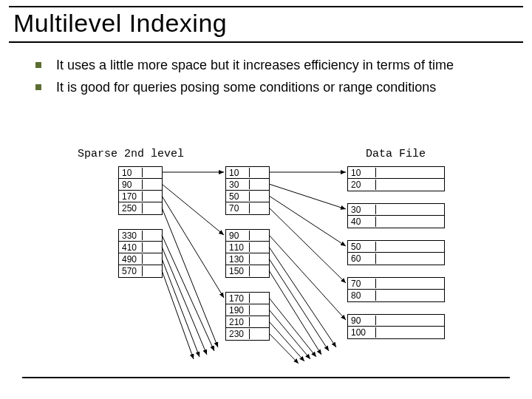 This screenshot has width=532, height=399. Describe the element at coordinates (396, 253) in the screenshot. I see `data-block: 50 60` at that location.